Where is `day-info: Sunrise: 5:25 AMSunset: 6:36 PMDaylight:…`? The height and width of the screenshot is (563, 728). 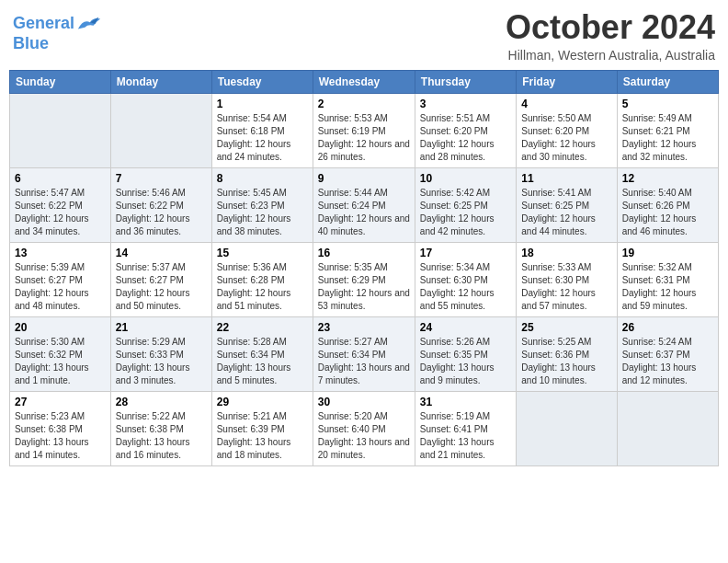 day-info: Sunrise: 5:25 AMSunset: 6:36 PMDaylight:… is located at coordinates (566, 362).